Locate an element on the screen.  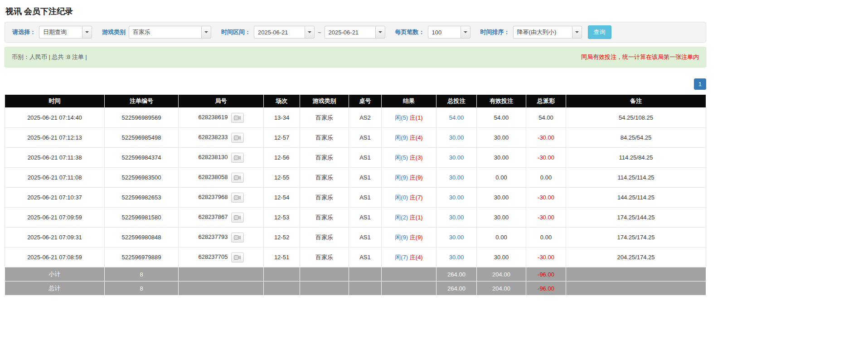
time-cell: 2025-06-21 07:09:59 is located at coordinates (55, 218).